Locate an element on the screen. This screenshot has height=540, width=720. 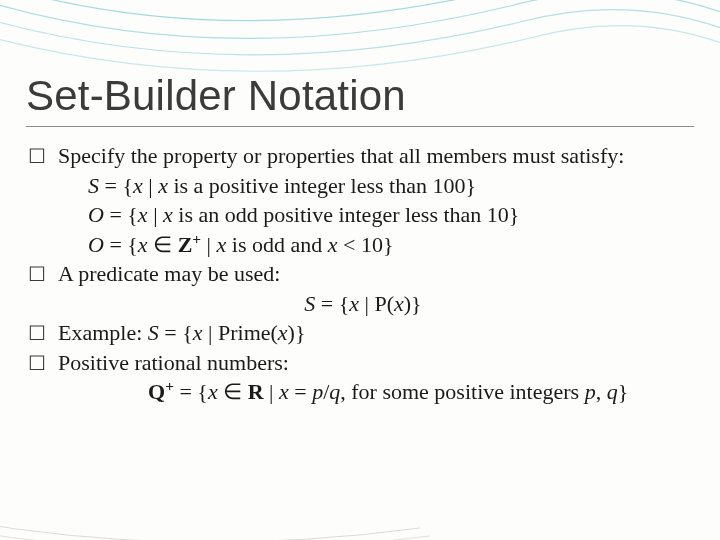
eq-predicate: S = {x | P(x)} is located at coordinates (363, 304).